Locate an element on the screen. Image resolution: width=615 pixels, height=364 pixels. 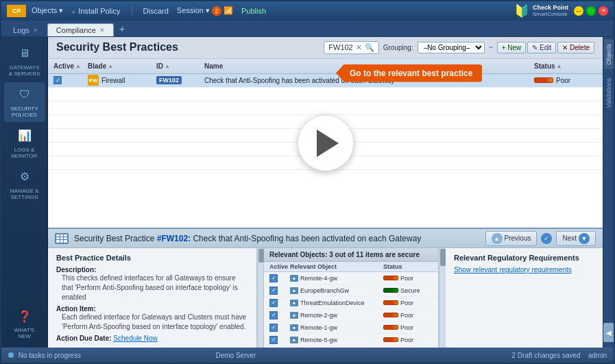
menu-session: Session ▾ 2 📶 is located at coordinates (205, 11).